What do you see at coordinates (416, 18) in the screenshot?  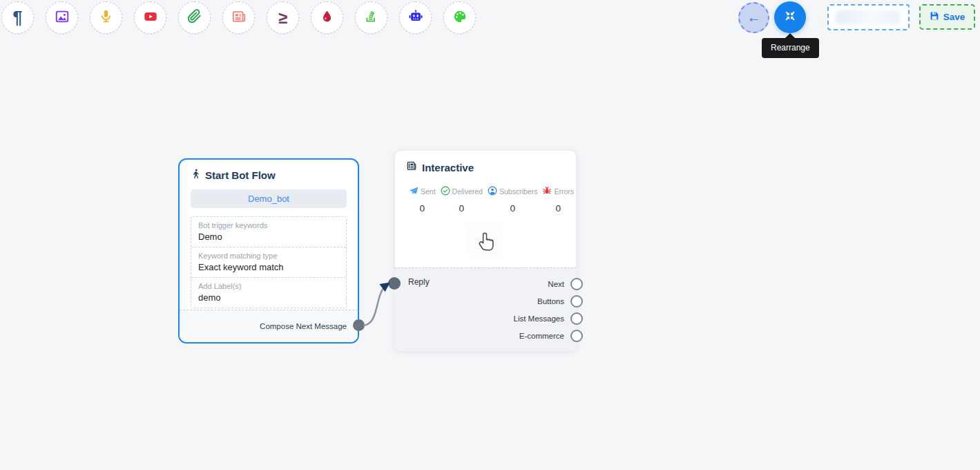 I see `robot-icon` at bounding box center [416, 18].